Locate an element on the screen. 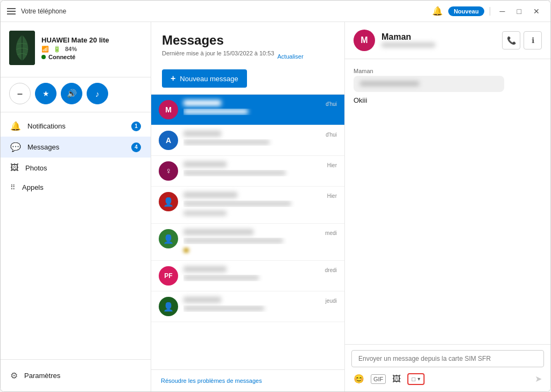 This screenshot has height=392, width=551. conv-body: medi is located at coordinates (260, 242).